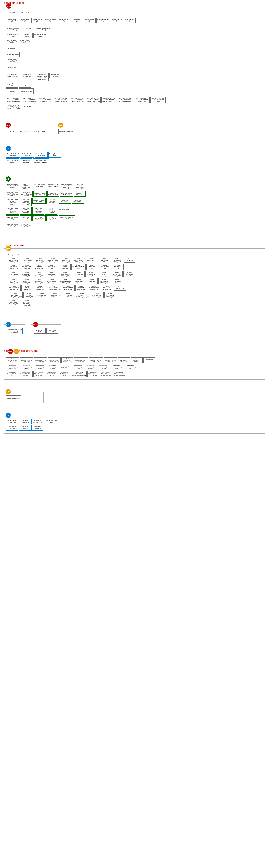  I want to click on cyclic-comp-orders: bblwepCOMP_ORDERS_PURGE_JOB, so click(68, 288).